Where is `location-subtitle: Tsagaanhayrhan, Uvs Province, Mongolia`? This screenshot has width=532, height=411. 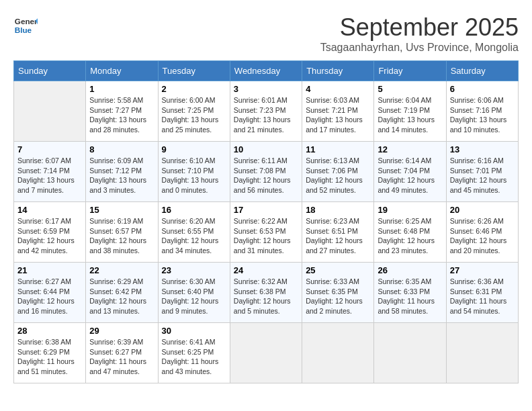 location-subtitle: Tsagaanhayrhan, Uvs Province, Mongolia is located at coordinates (419, 48).